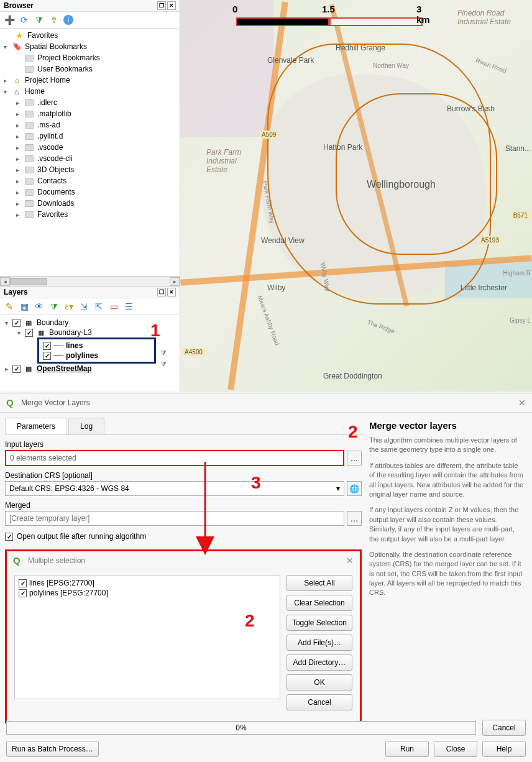  I want to click on merged-browse-button: …, so click(354, 518).